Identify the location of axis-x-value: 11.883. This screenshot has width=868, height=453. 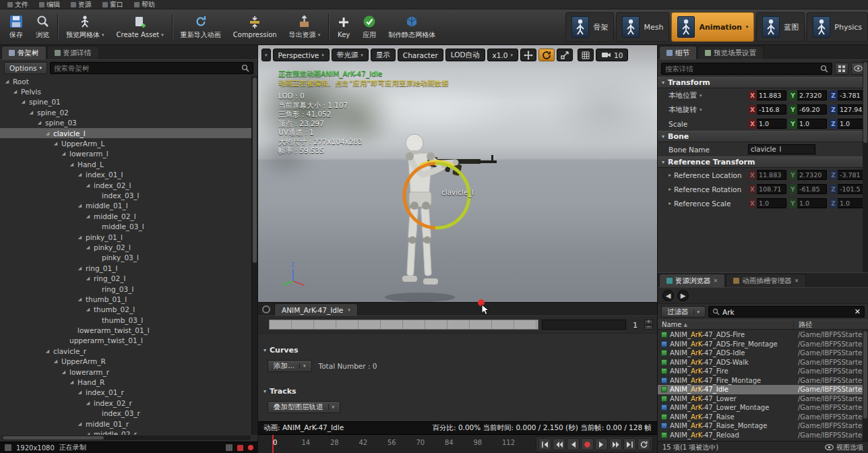
(772, 96).